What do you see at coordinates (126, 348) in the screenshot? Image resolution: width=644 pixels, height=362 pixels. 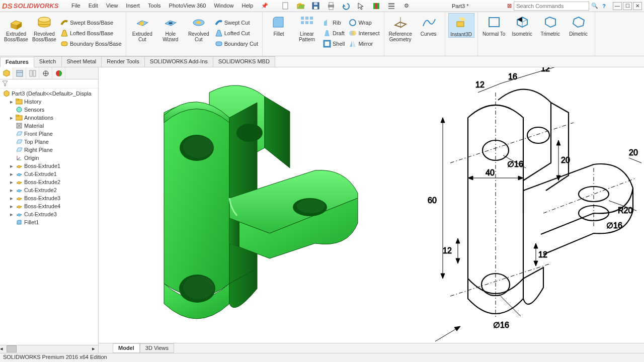 I see `view-tab-model: Model` at bounding box center [126, 348].